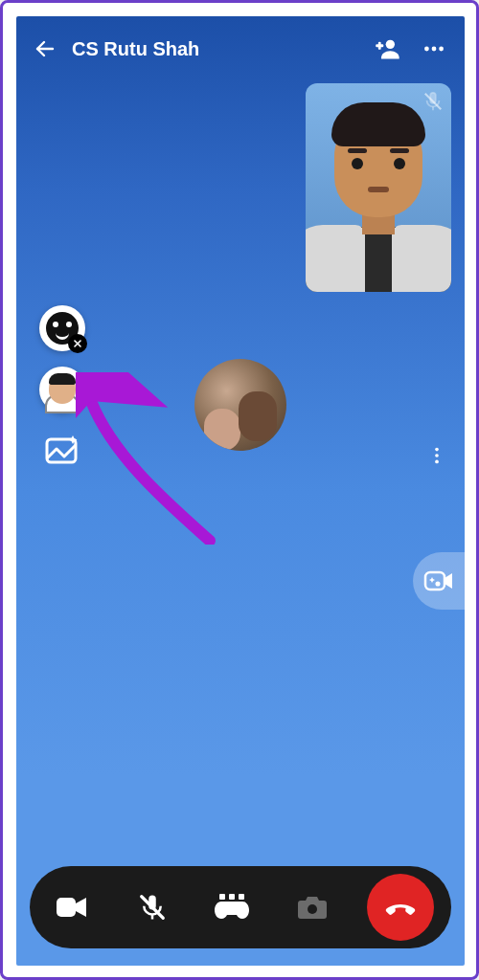 This screenshot has height=980, width=479. I want to click on call-controls-bar, so click(240, 907).